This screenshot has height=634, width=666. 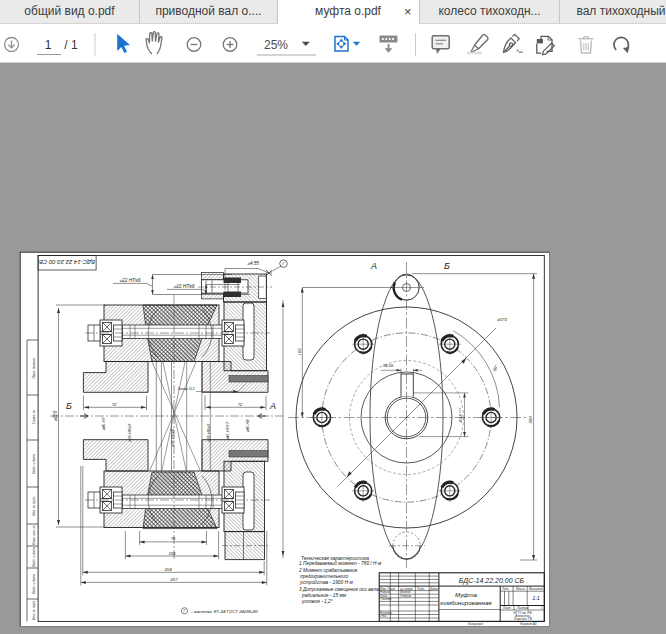 I want to click on svg-text: 207, so click(x=174, y=580).